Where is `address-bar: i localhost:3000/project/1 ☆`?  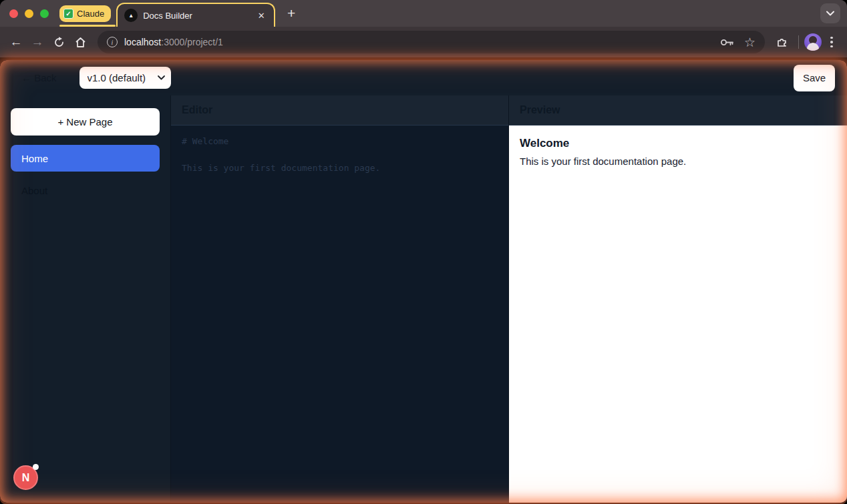
address-bar: i localhost:3000/project/1 ☆ is located at coordinates (432, 42).